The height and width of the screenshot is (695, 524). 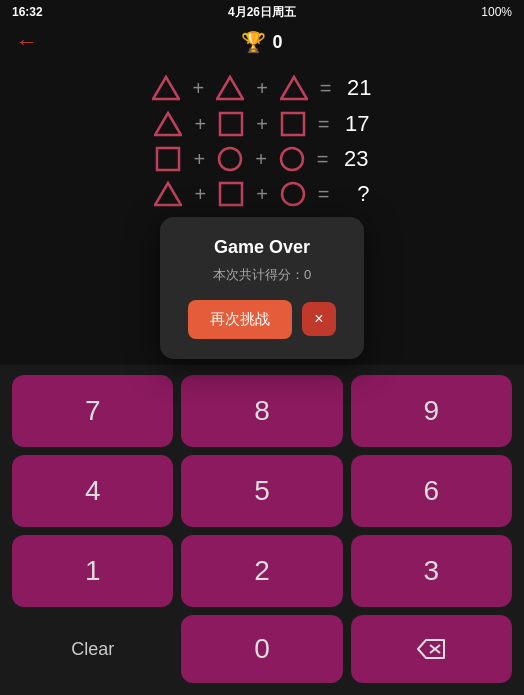 What do you see at coordinates (355, 159) in the screenshot?
I see `eq-result-3: 23` at bounding box center [355, 159].